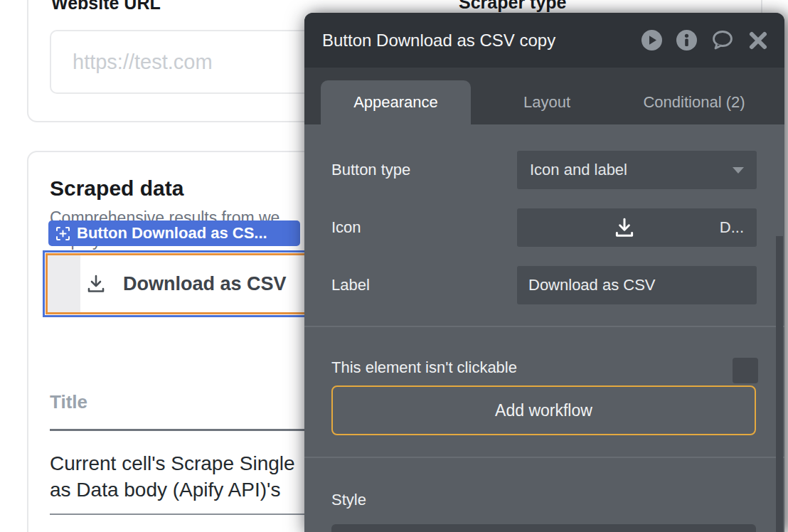 This screenshot has width=788, height=532. Describe the element at coordinates (512, 6) in the screenshot. I see `scraper-type-label: Scraper type` at that location.